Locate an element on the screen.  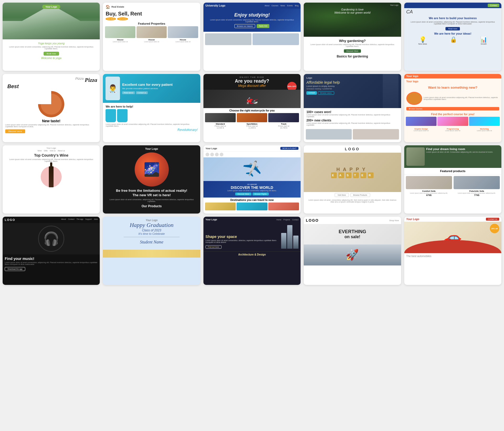
download-app-button: Download the app is located at coordinates (15, 269).